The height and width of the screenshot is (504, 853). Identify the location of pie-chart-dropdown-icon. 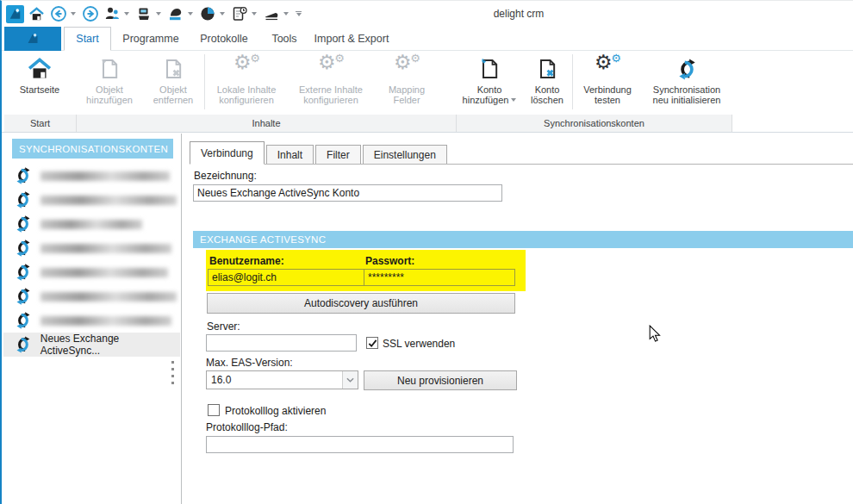
(222, 14).